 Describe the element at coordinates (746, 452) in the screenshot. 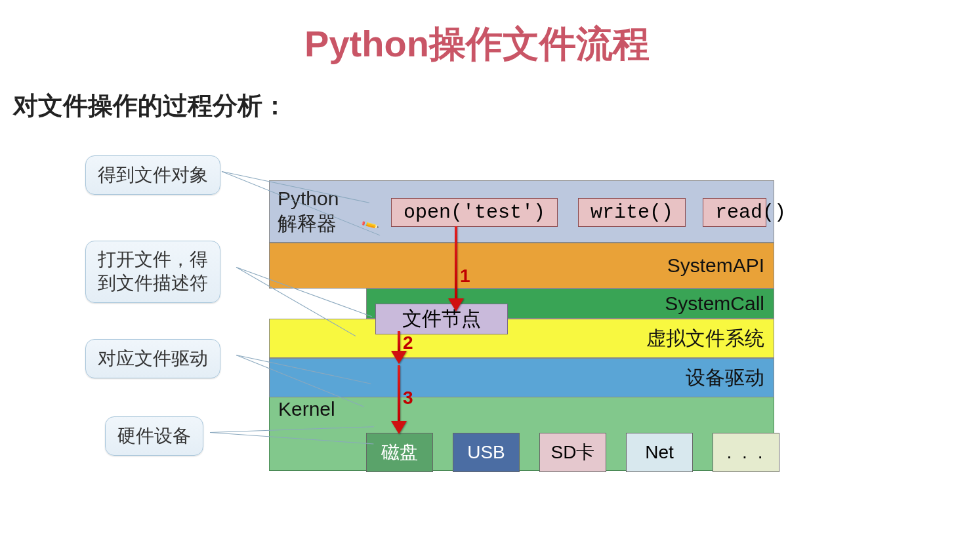

I see `hardware-more: . . .` at that location.